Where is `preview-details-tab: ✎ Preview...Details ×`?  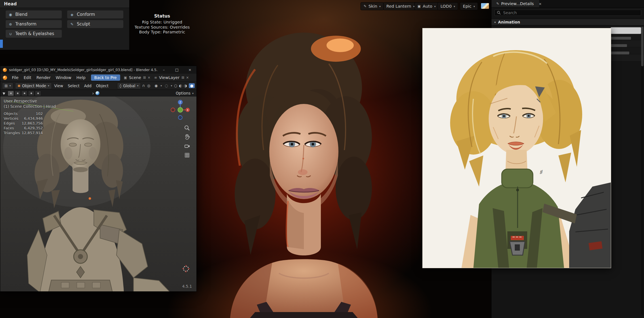 preview-details-tab: ✎ Preview...Details × is located at coordinates (515, 4).